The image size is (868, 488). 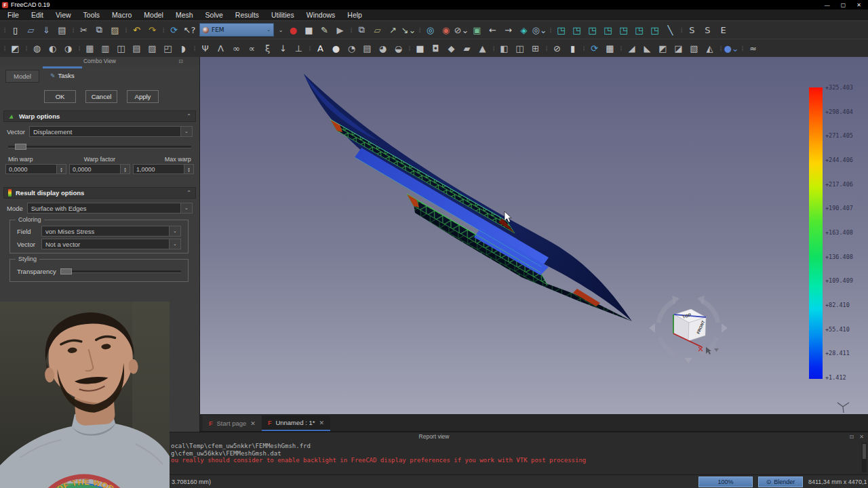 What do you see at coordinates (102, 96) in the screenshot?
I see `cancel-button: Cancel` at bounding box center [102, 96].